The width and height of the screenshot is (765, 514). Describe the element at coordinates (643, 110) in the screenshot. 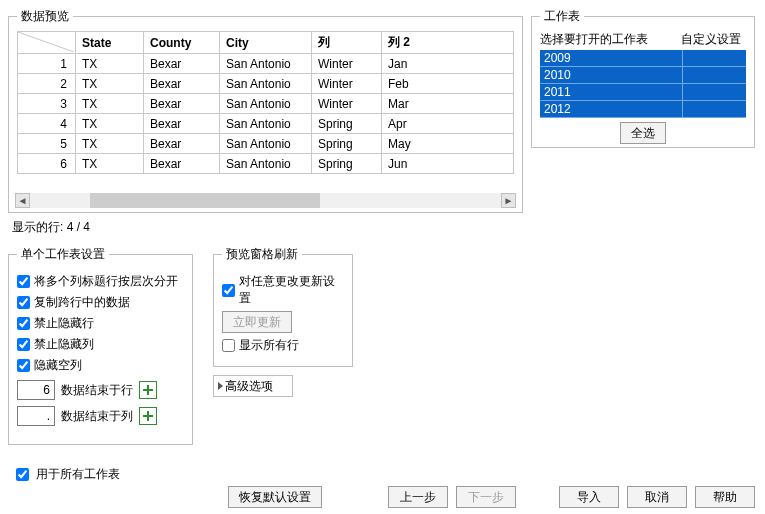

I see `worksheet-item: 2012` at that location.